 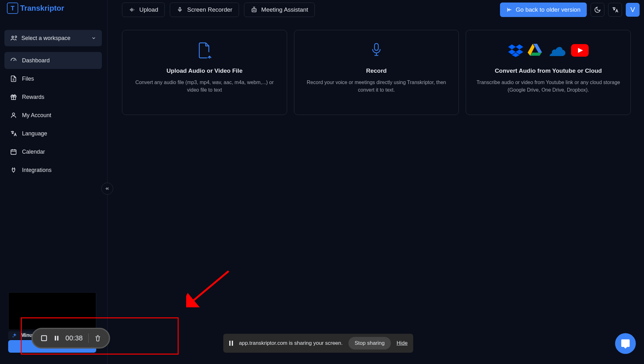 What do you see at coordinates (94, 38) in the screenshot?
I see `chevron-down-icon` at bounding box center [94, 38].